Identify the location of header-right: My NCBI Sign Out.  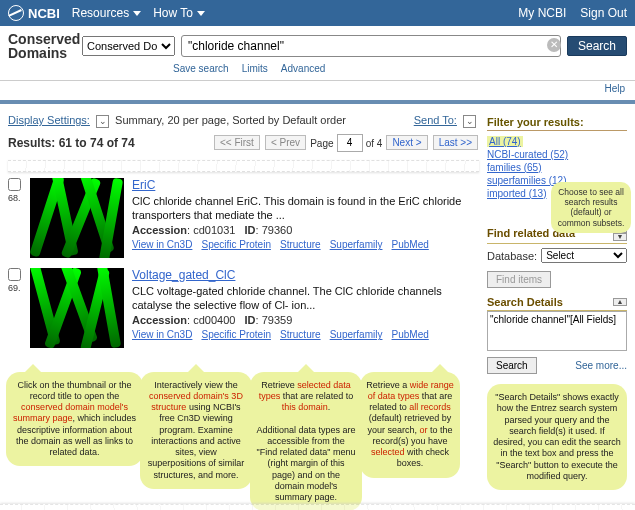
(572, 13).